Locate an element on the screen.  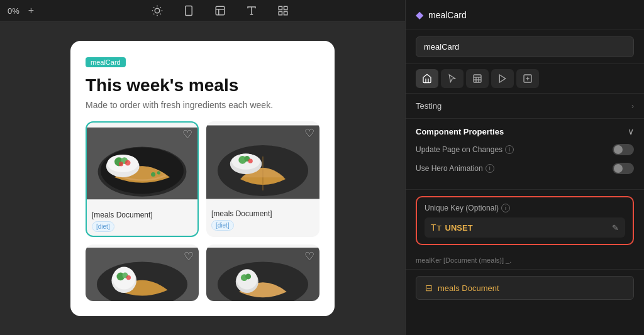
unique-key-value: UNSET is located at coordinates (528, 228).